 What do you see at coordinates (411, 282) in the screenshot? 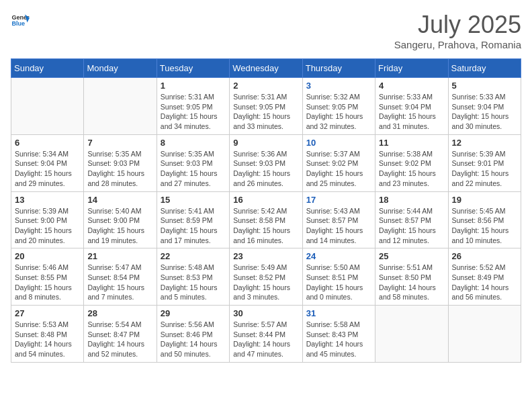
I see `day-info: Sunrise: 5:51 AM Sunset: 8:50 PM Dayligh…` at bounding box center [411, 282].